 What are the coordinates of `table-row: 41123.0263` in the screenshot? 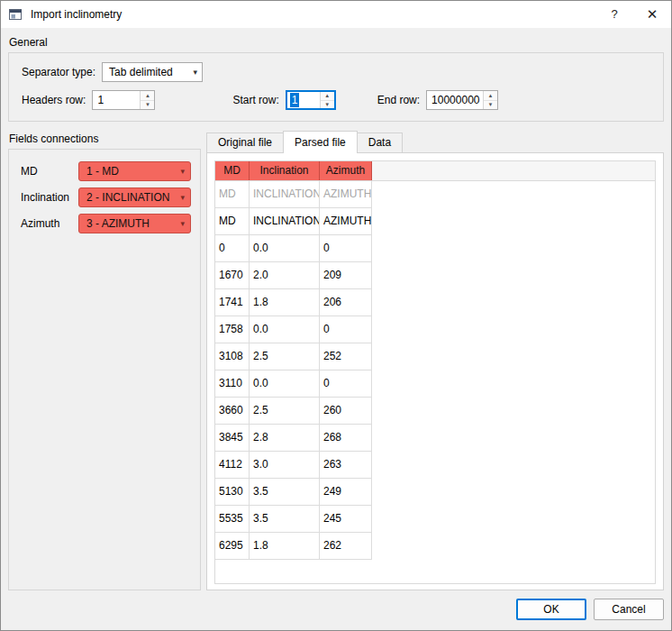 It's located at (294, 465).